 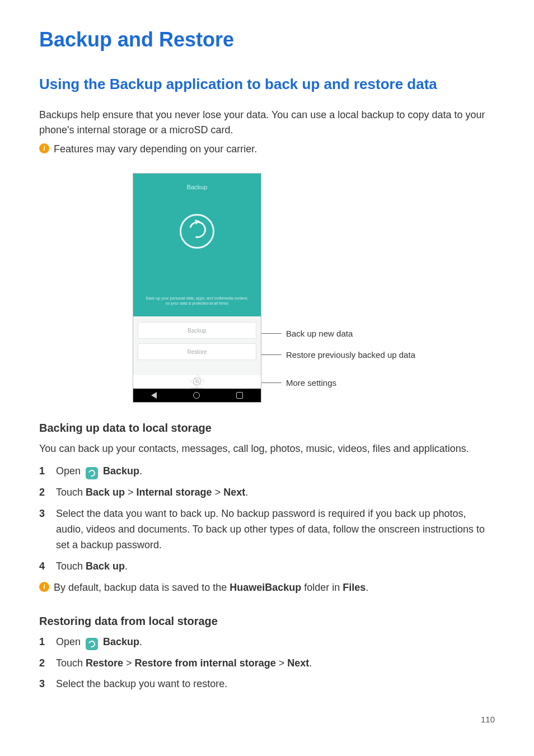 I want to click on intro-paragraph: Backups help ensure that you never lose …, so click(x=267, y=123).